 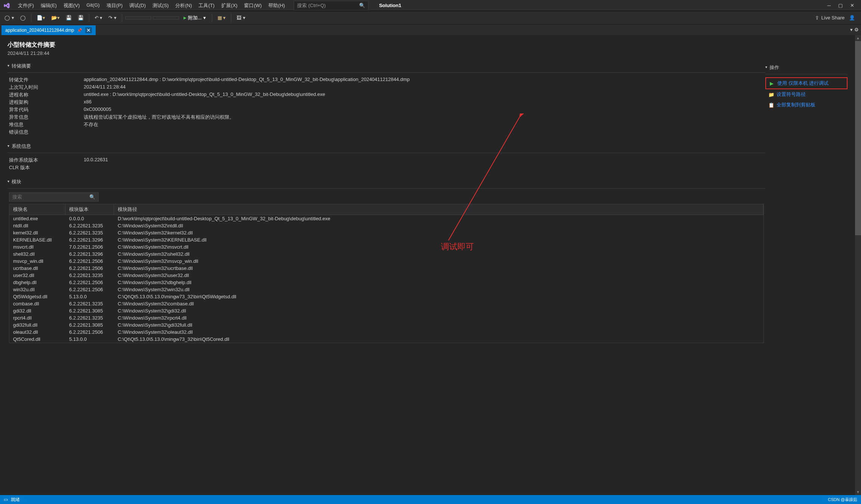 What do you see at coordinates (852, 5) in the screenshot?
I see `close-button: ✕` at bounding box center [852, 5].